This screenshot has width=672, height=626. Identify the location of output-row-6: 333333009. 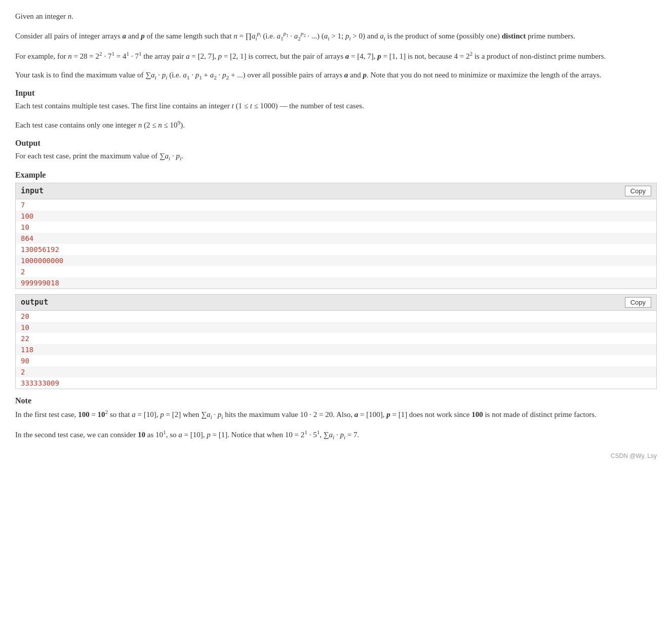
(336, 383).